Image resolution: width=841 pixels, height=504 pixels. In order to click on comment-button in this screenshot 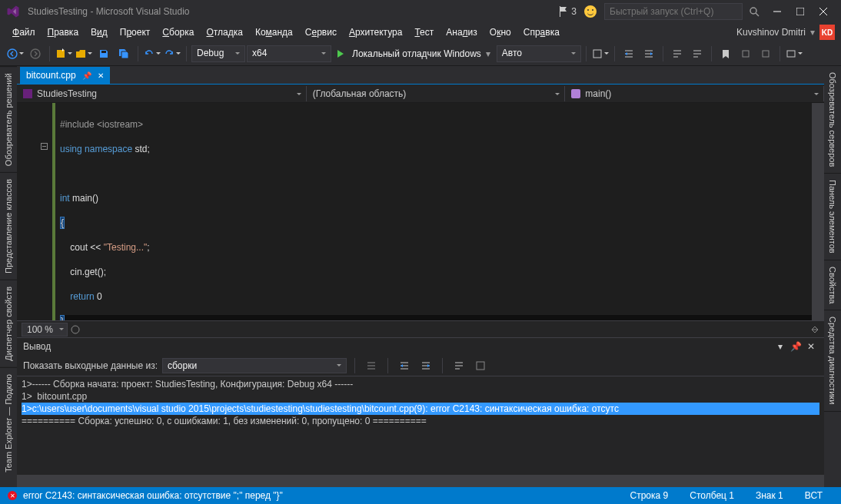, I will do `click(677, 54)`.